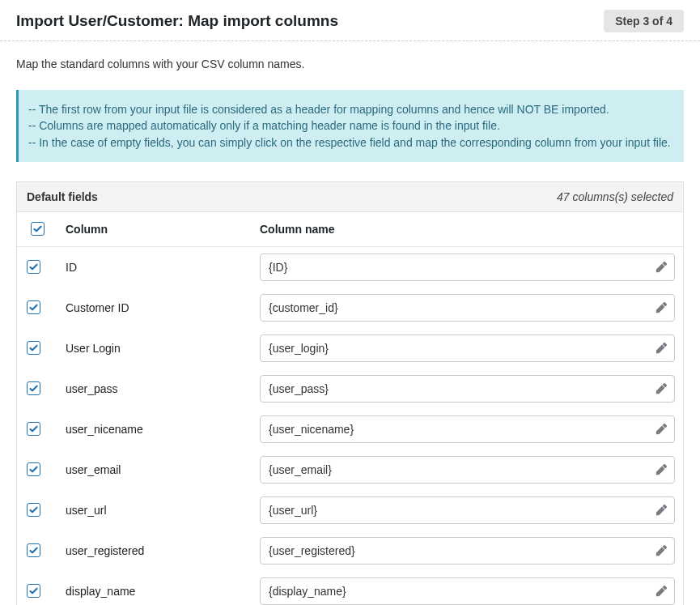  Describe the element at coordinates (62, 197) in the screenshot. I see `section-title: Default fields` at that location.